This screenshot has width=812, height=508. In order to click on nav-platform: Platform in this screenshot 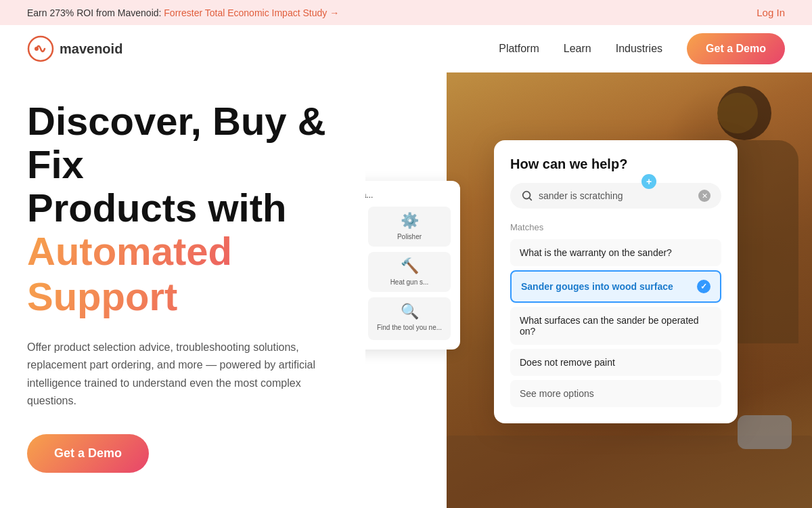, I will do `click(519, 49)`.